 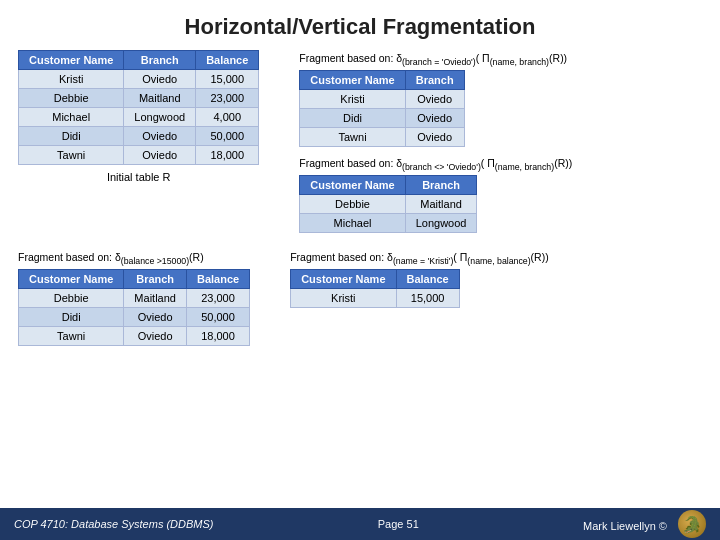 What do you see at coordinates (218, 280) in the screenshot?
I see `fb-col-balance: Balance` at bounding box center [218, 280].